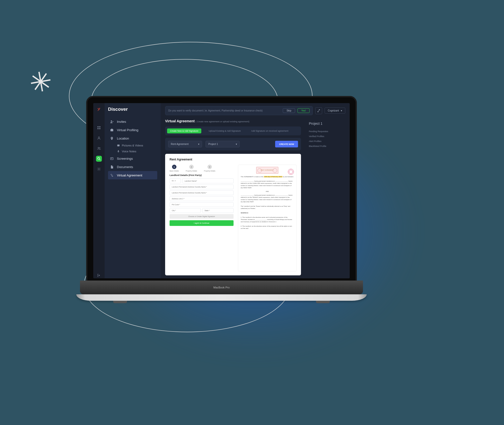 This screenshot has width=504, height=425. I want to click on doc-clause: 2. The Landlord, as the absolute owner o…, so click(267, 227).